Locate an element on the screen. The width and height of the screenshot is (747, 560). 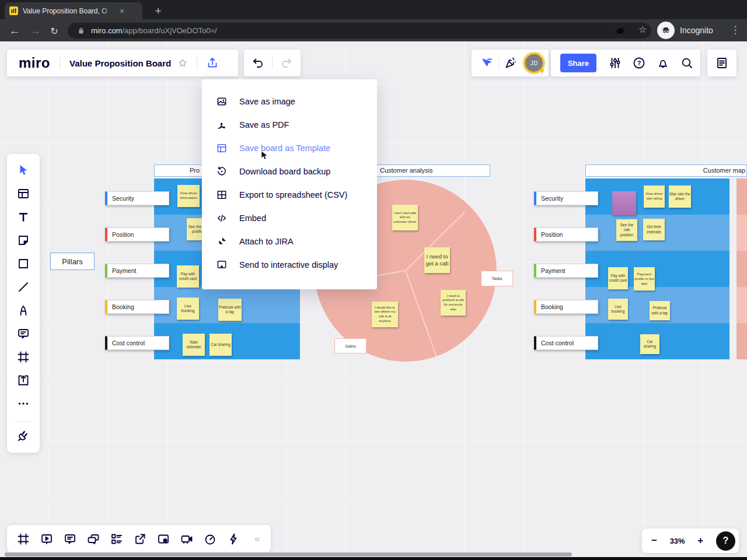
search-icon is located at coordinates (687, 63).